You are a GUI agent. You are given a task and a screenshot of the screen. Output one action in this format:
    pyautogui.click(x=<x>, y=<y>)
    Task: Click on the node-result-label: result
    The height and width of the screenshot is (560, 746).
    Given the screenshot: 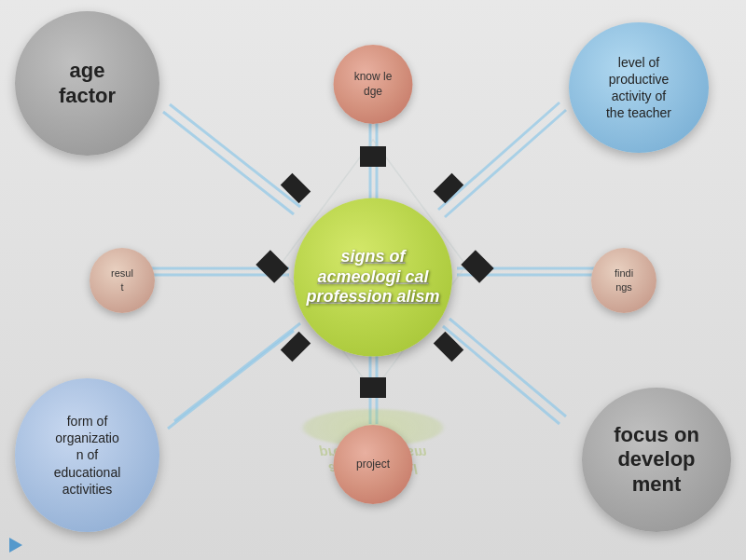 What is the action you would take?
    pyautogui.click(x=122, y=280)
    